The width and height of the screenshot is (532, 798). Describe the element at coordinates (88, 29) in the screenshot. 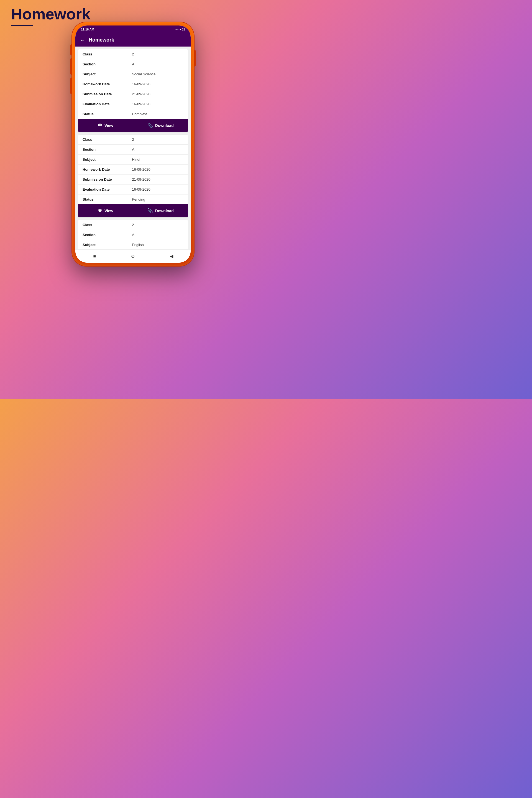

I see `status-time: 11:16 AM` at that location.